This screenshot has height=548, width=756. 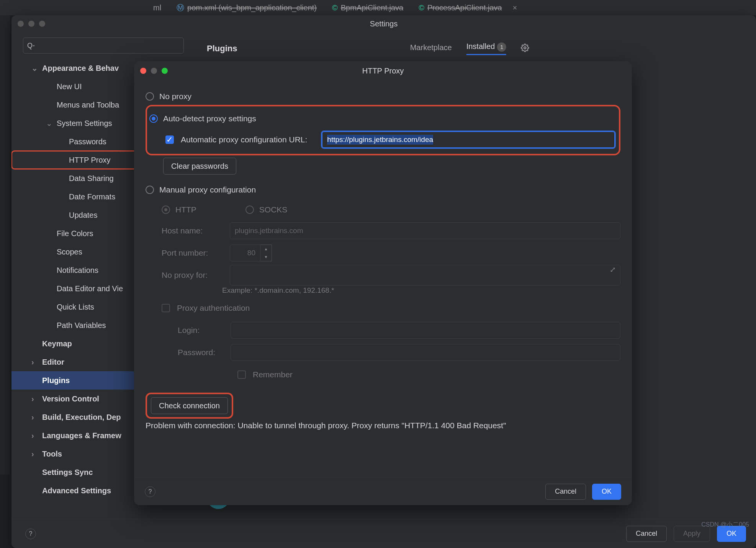 What do you see at coordinates (266, 257) in the screenshot?
I see `chevron-down-icon: ▼` at bounding box center [266, 257].